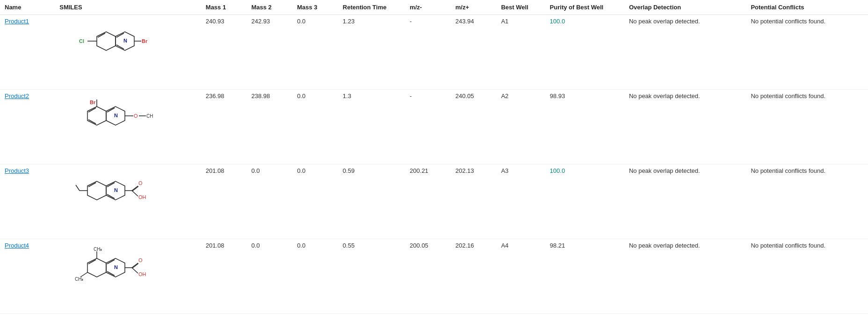 This screenshot has width=868, height=327. Describe the element at coordinates (428, 7) in the screenshot. I see `col-header-mzm: m/z-` at that location.